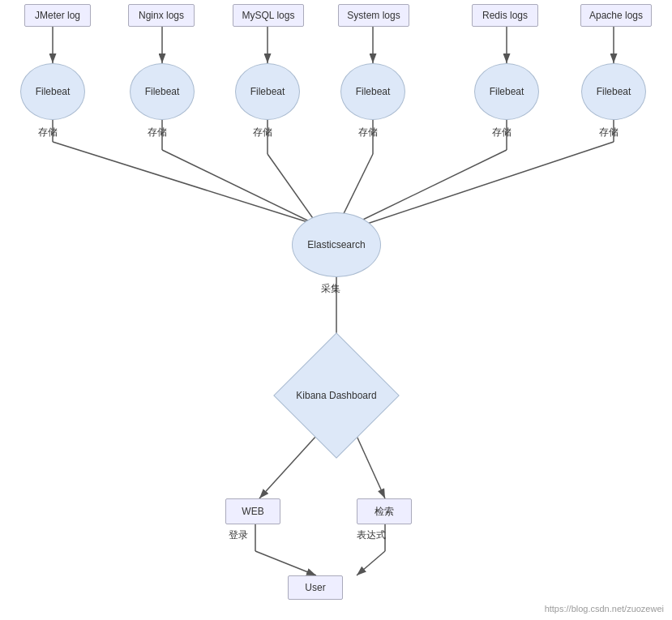  I want to click on source-redis: Redis logs, so click(505, 15).